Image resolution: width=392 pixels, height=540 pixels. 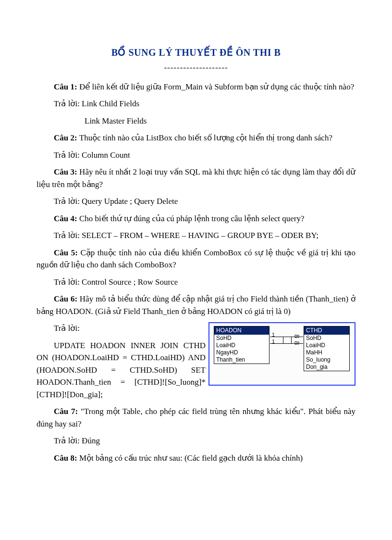 I want to click on q4-text: Cho biết thứ tự đúng của cú pháp lệnh tr…, so click(x=192, y=218).